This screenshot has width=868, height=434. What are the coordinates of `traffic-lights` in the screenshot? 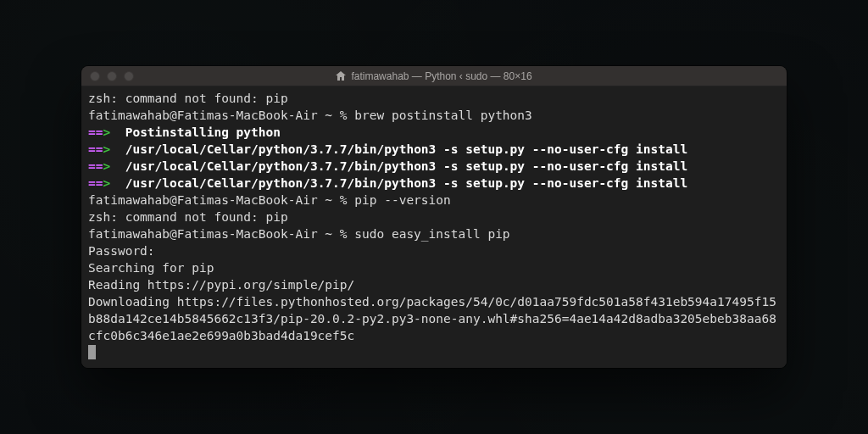 It's located at (112, 76).